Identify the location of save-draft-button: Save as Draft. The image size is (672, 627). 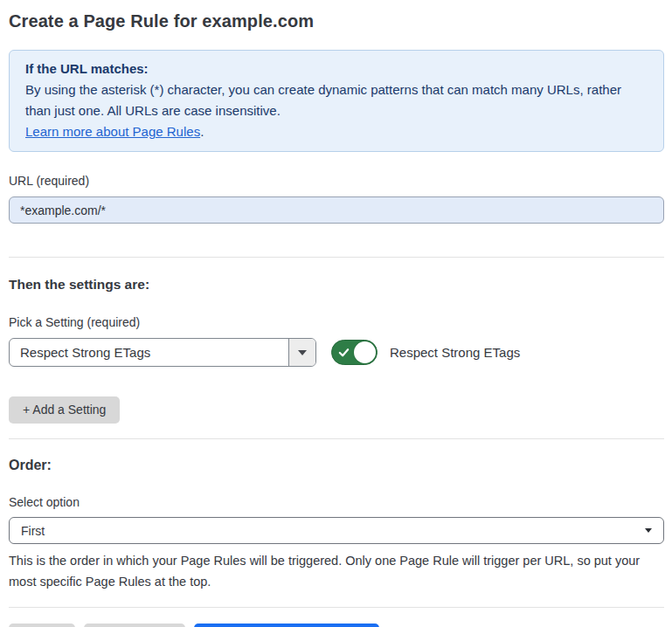
(135, 625).